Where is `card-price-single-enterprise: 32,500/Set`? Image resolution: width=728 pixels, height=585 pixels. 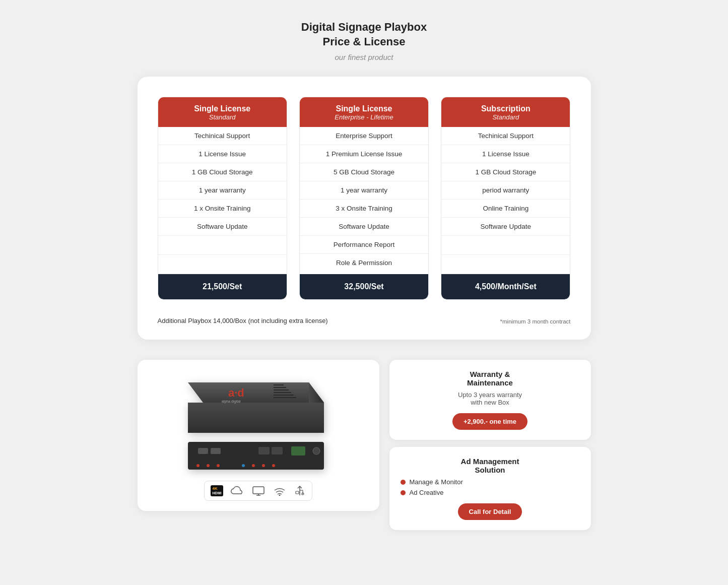 card-price-single-enterprise: 32,500/Set is located at coordinates (364, 287).